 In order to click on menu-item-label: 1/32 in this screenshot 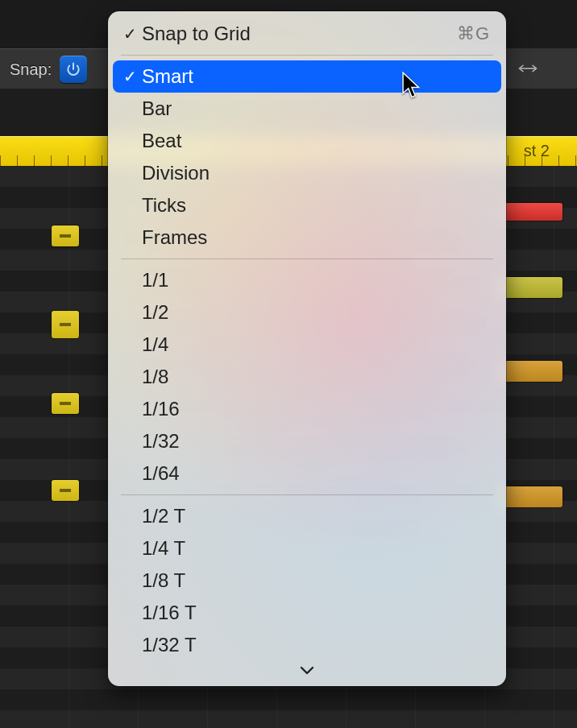, I will do `click(161, 441)`.